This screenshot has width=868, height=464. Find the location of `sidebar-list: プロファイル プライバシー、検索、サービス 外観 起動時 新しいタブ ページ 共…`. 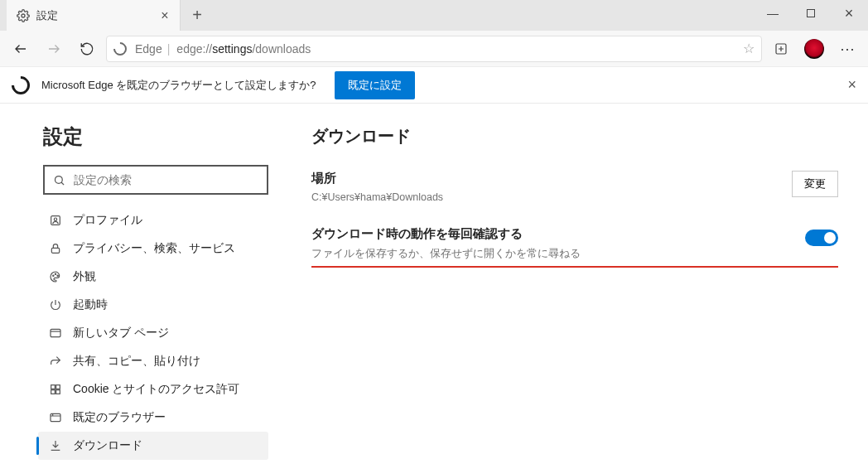

sidebar-list: プロファイル プライバシー、検索、サービス 外観 起動時 新しいタブ ページ 共… is located at coordinates (153, 335).